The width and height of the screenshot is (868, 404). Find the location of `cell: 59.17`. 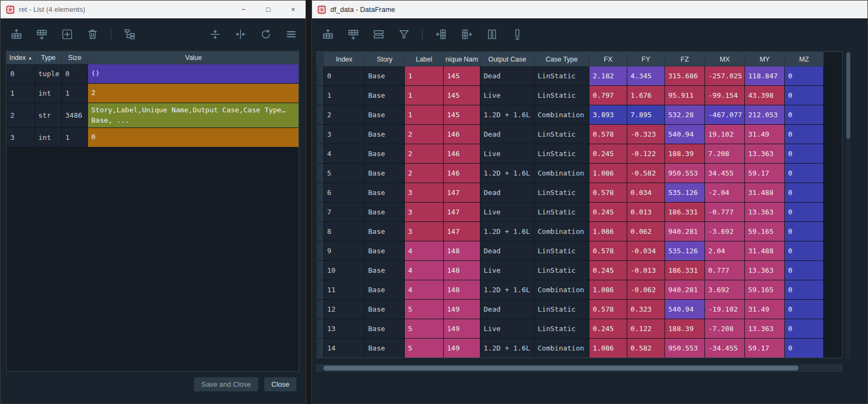

cell: 59.17 is located at coordinates (765, 348).